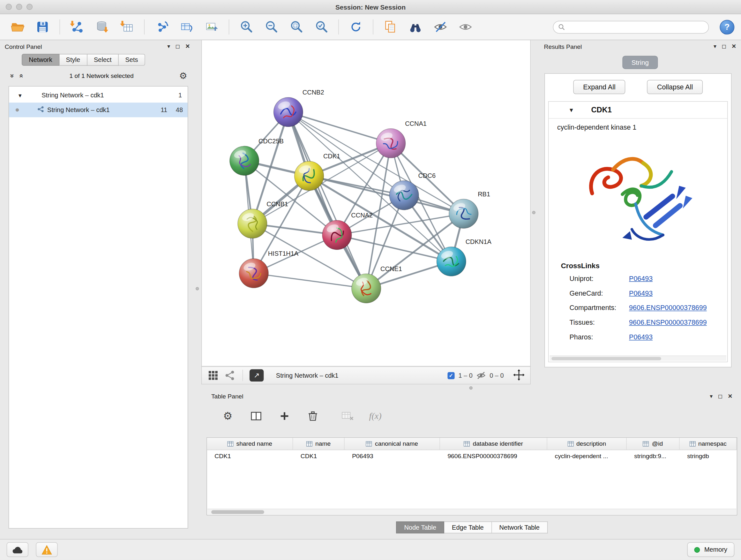 This screenshot has width=741, height=560. Describe the element at coordinates (9, 7) in the screenshot. I see `window-close-button` at that location.